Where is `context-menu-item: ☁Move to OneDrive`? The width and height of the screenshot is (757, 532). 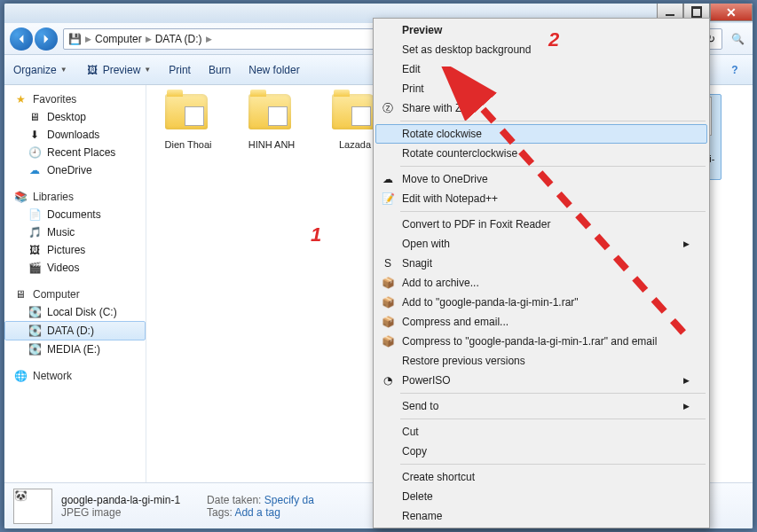 context-menu-item: ☁Move to OneDrive is located at coordinates (541, 179).